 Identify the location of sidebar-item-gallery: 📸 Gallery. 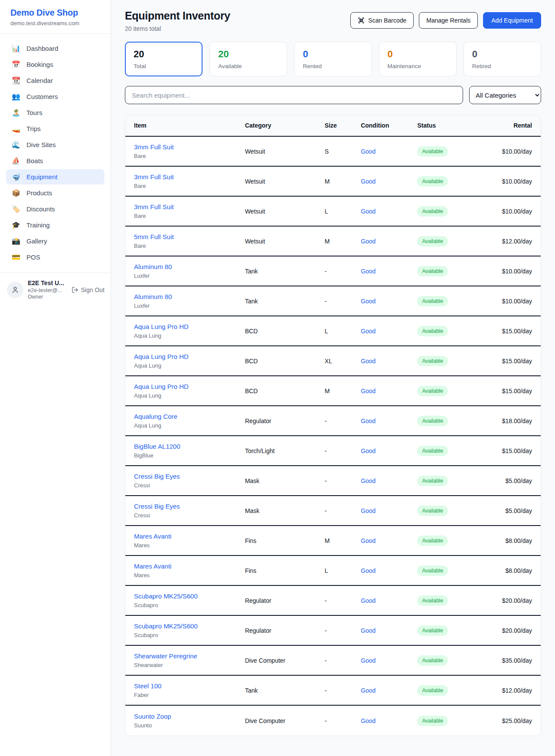
(56, 241).